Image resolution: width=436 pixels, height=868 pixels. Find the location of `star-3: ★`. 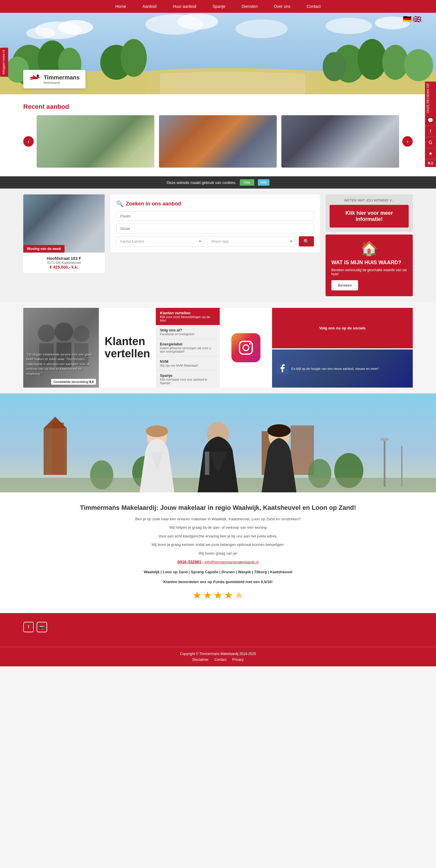

star-3: ★ is located at coordinates (218, 595).